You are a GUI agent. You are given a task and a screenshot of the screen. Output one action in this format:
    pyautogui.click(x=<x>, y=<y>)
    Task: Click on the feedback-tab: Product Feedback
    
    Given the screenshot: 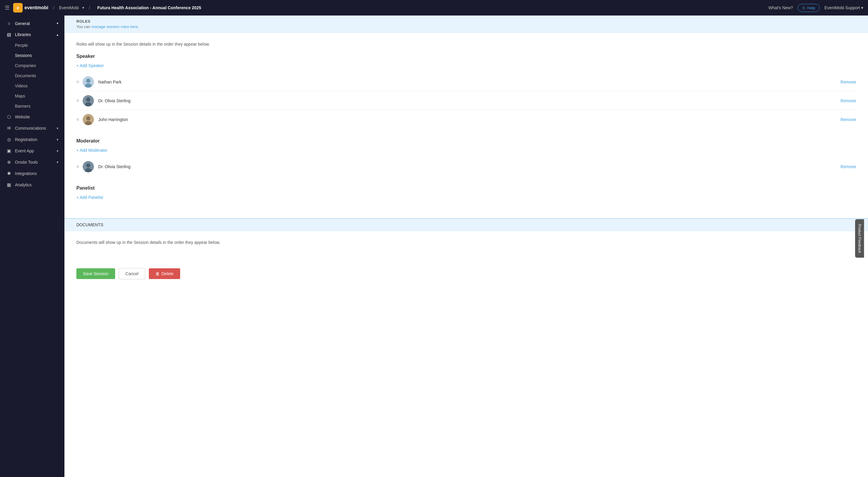 What is the action you would take?
    pyautogui.click(x=859, y=238)
    